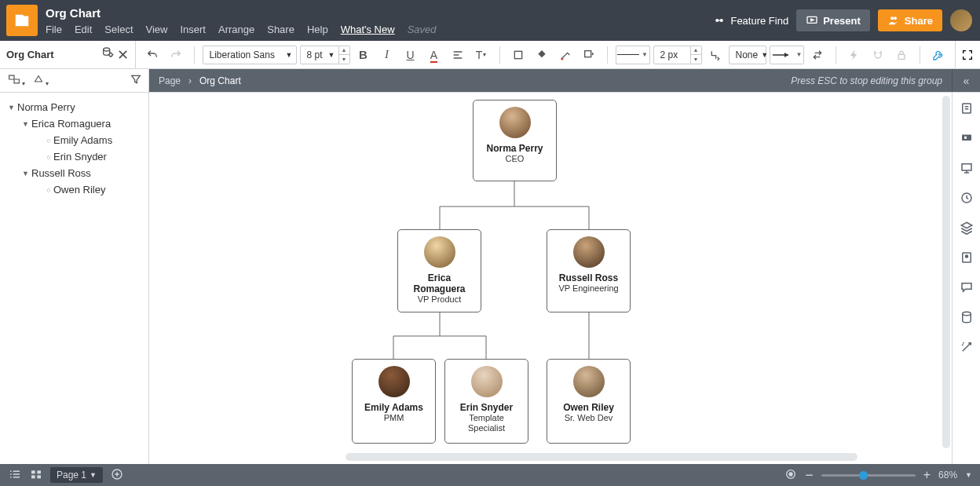  What do you see at coordinates (379, 13) in the screenshot?
I see `document-title: Org Chart` at bounding box center [379, 13].